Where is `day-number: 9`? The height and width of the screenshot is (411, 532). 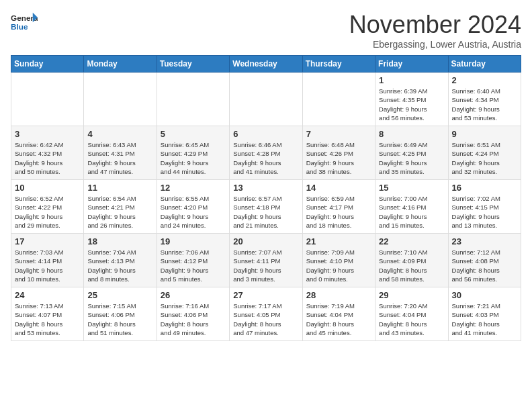 day-number: 9 is located at coordinates (485, 134).